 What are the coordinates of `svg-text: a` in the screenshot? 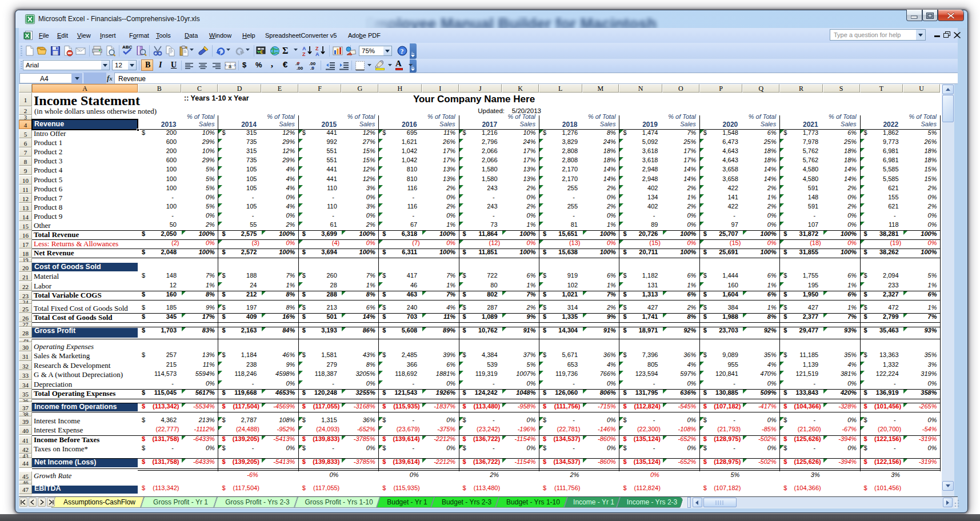 It's located at (230, 66).